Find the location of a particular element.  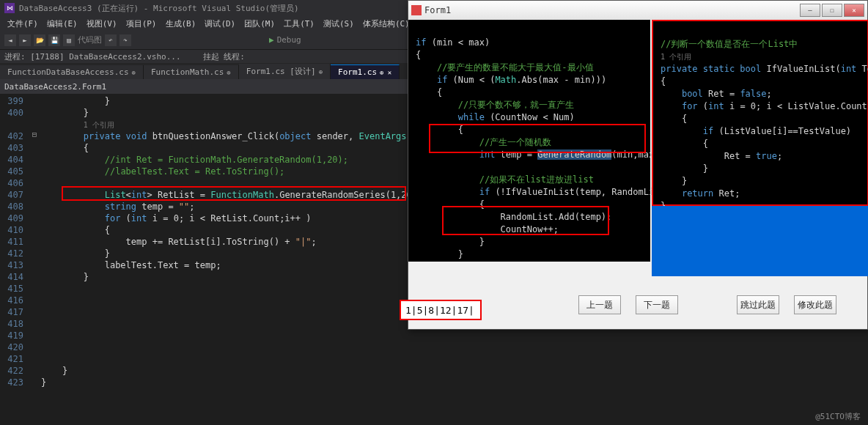

menu-debug: 调试(D) is located at coordinates (220, 23).